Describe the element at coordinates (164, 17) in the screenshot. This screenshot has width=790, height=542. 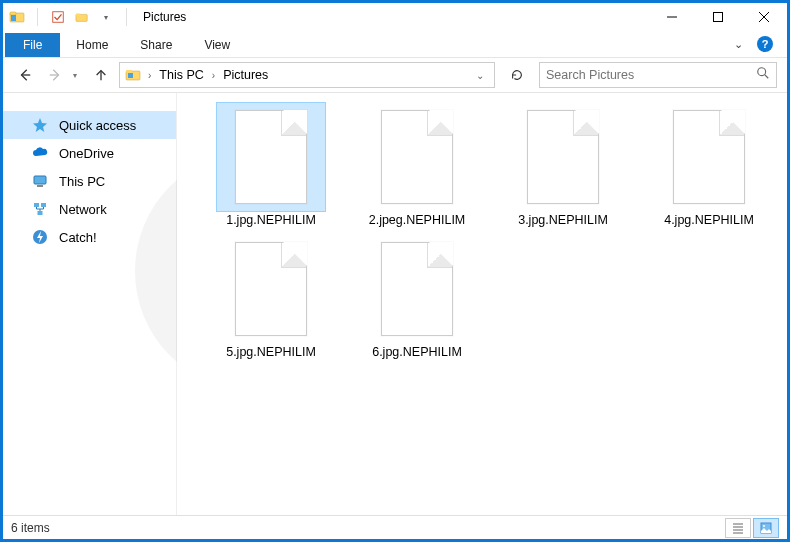
I see `window-title: Pictures` at that location.